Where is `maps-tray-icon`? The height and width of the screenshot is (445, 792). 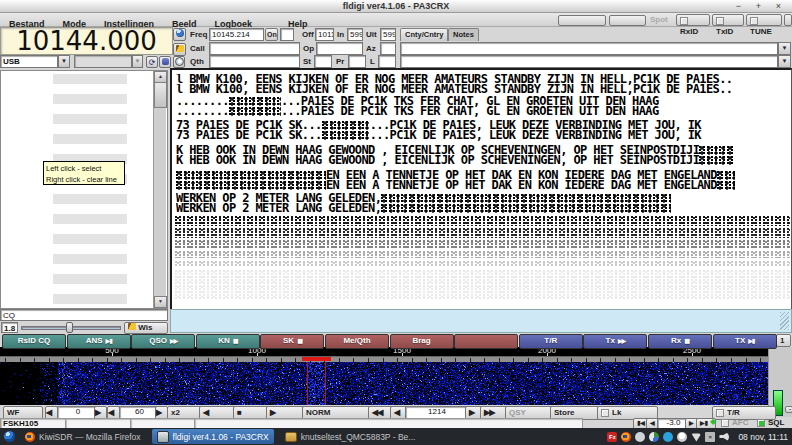
maps-tray-icon is located at coordinates (654, 437).